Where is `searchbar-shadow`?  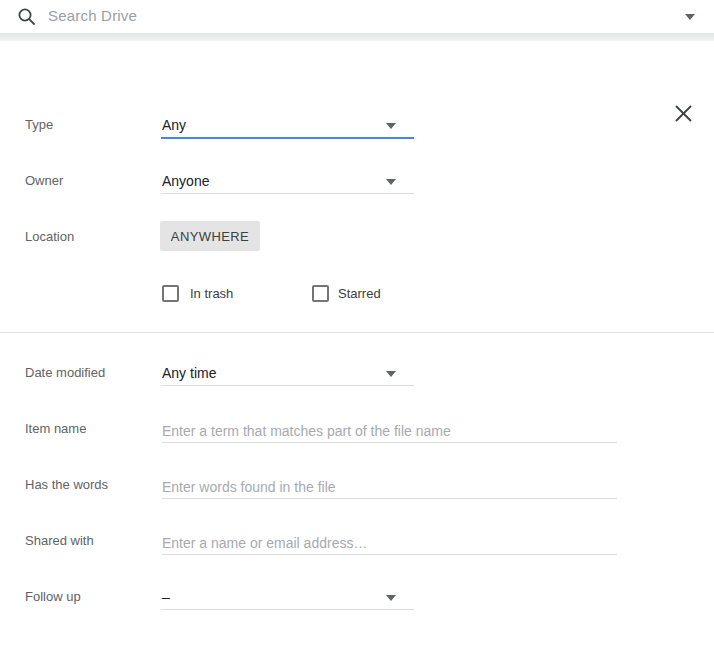 searchbar-shadow is located at coordinates (357, 37).